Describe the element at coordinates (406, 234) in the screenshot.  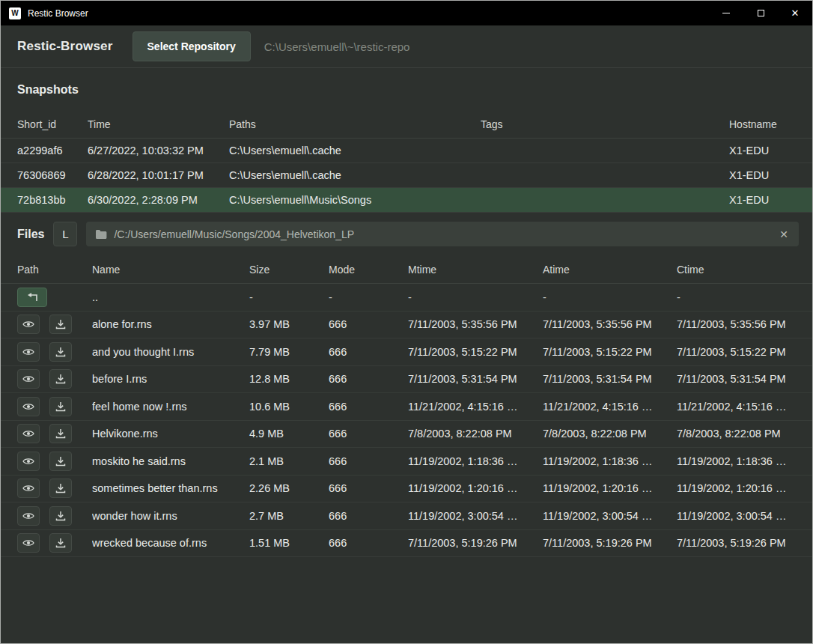
I see `files-bar: Files L ✕` at that location.